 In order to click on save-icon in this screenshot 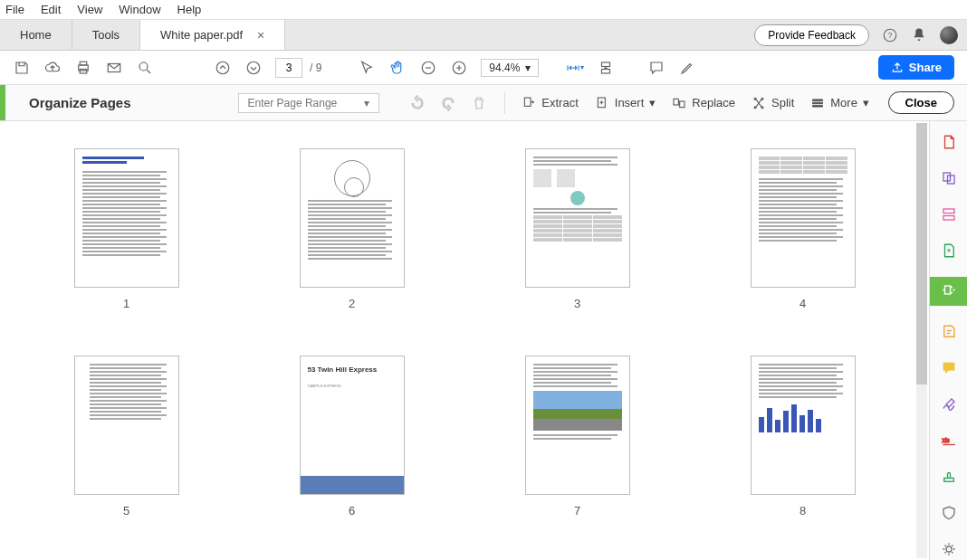, I will do `click(22, 68)`.